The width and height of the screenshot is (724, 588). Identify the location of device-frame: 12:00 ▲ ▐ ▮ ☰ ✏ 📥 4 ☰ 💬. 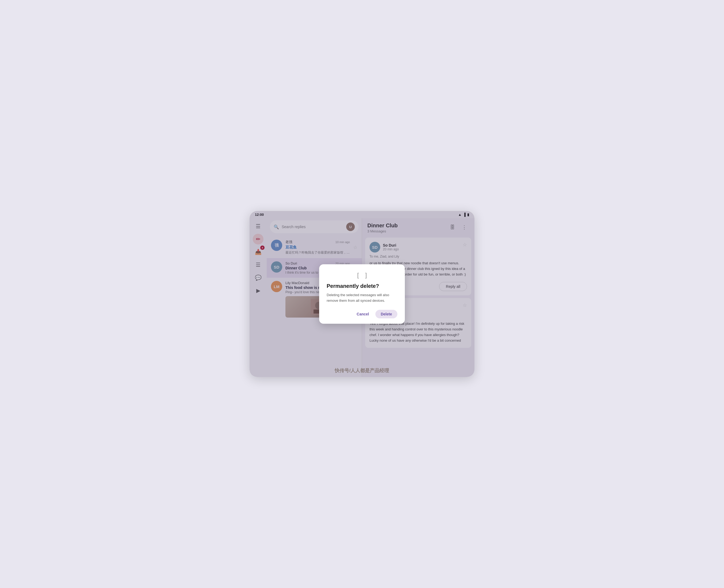
(362, 294).